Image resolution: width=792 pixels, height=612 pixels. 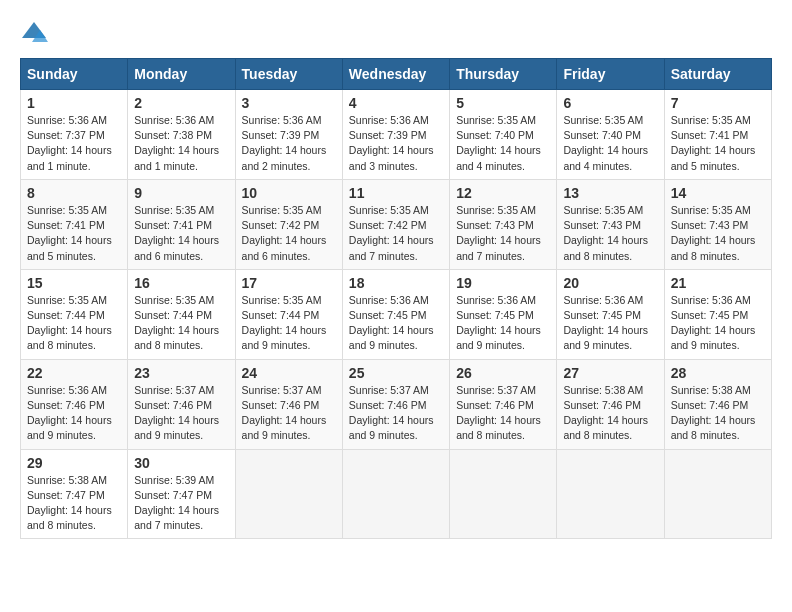 I want to click on day-number: 13, so click(x=610, y=193).